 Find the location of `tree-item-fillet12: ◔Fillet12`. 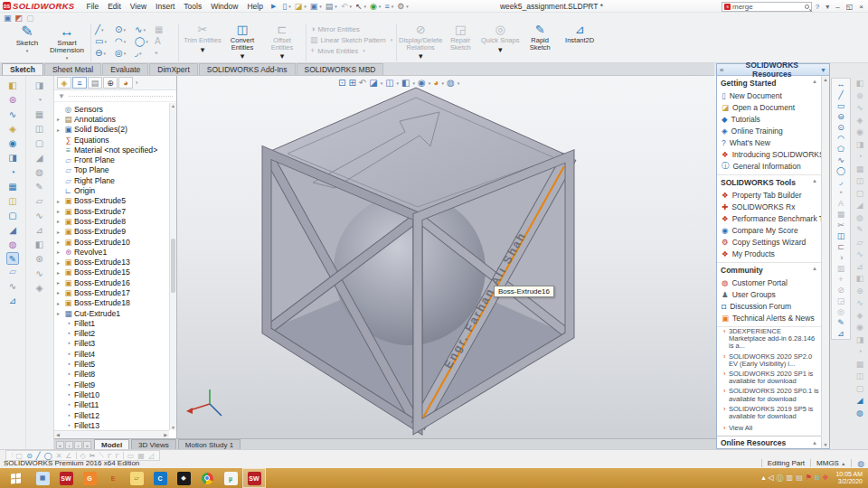

tree-item-fillet12: ◔Fillet12 is located at coordinates (112, 416).